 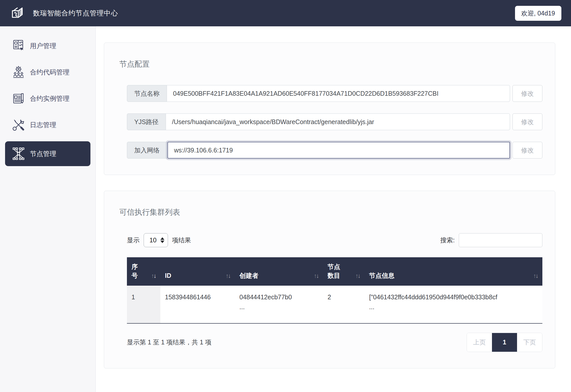 I want to click on sidebar-item-user-management: 用户管理, so click(x=48, y=46).